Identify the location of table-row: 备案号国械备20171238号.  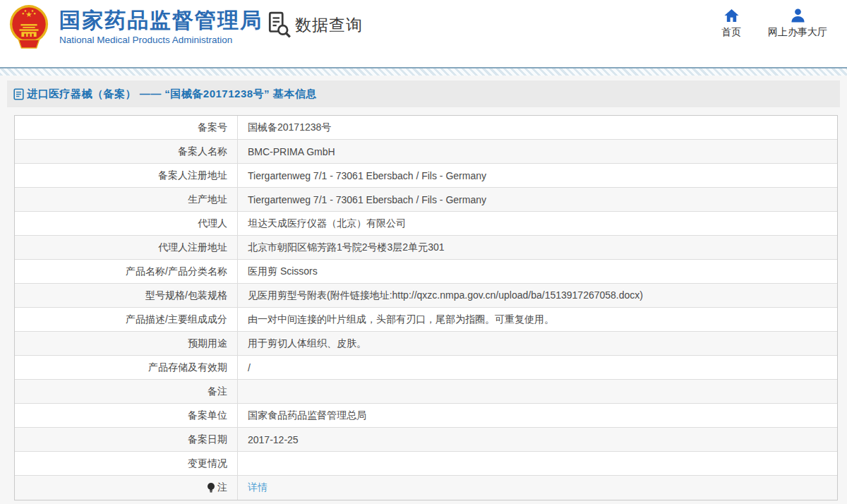
(426, 128).